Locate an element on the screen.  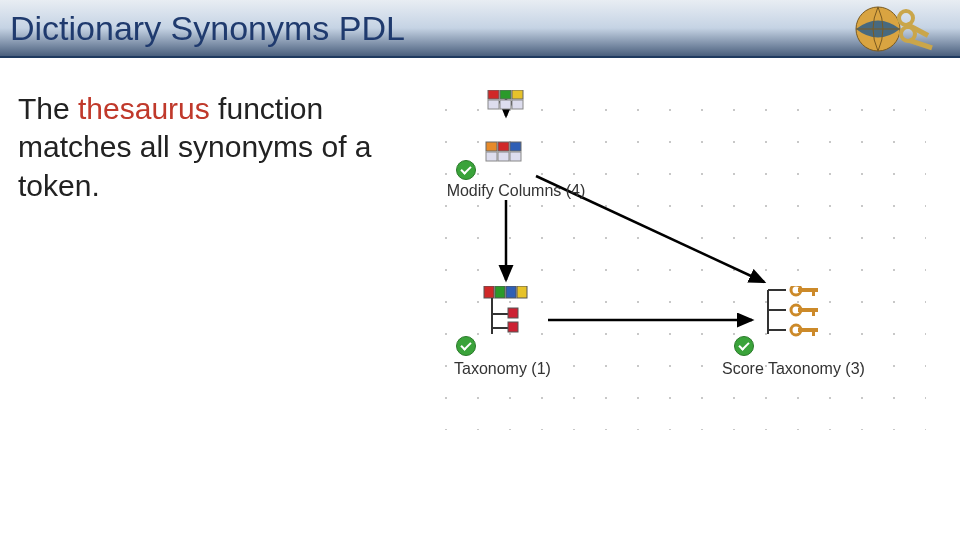
slide-title: Dictionary Synonyms PDL is located at coordinates (202, 28).